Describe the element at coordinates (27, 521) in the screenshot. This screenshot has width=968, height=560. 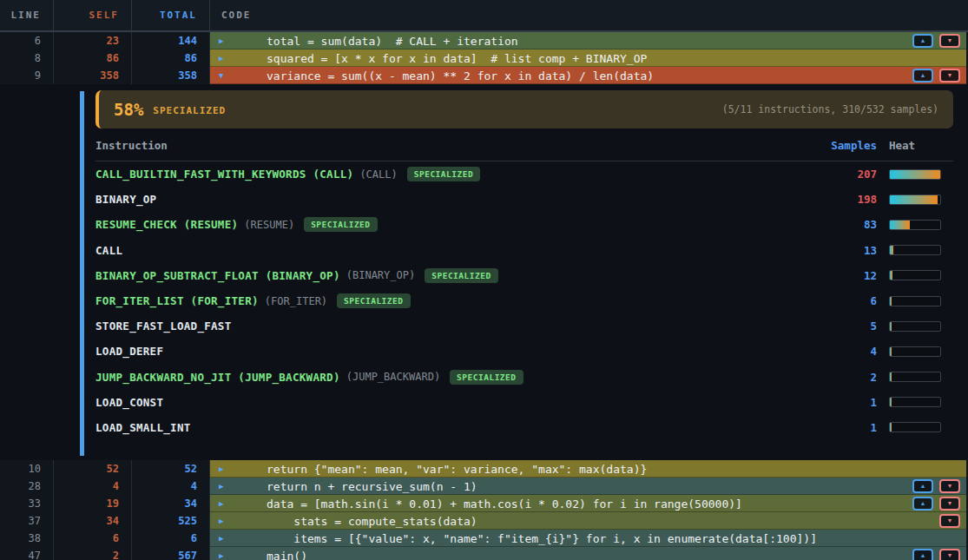
I see `line-number: 37` at that location.